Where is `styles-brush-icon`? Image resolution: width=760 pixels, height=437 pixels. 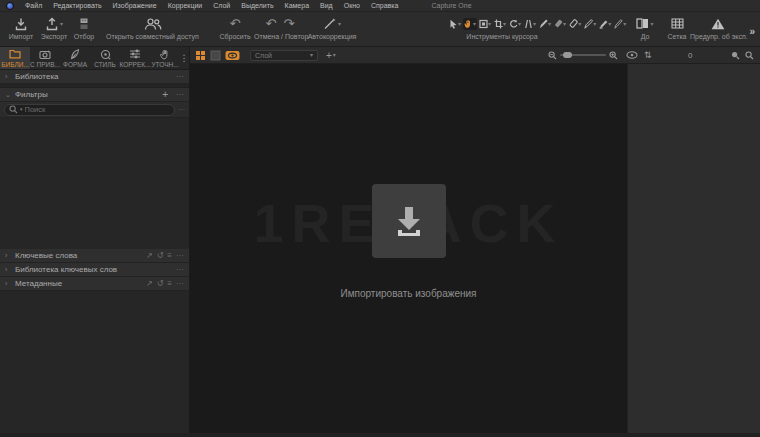 styles-brush-icon is located at coordinates (106, 54).